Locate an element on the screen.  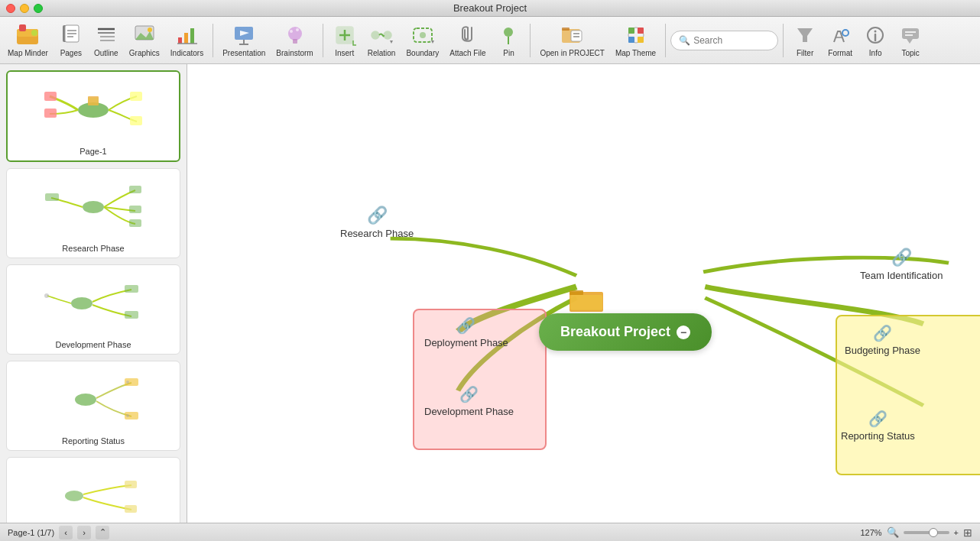
toolbar-graphics: Graphics is located at coordinates (144, 40).